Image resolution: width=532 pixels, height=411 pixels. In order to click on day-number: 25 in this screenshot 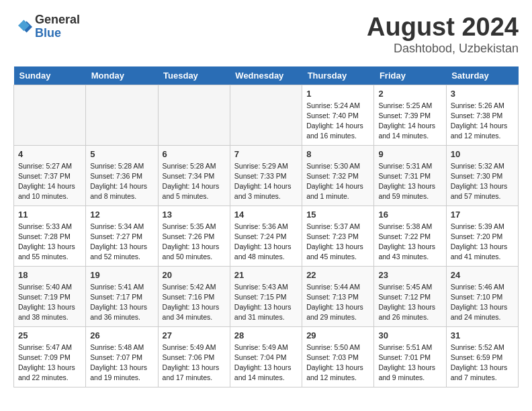, I will do `click(50, 336)`.